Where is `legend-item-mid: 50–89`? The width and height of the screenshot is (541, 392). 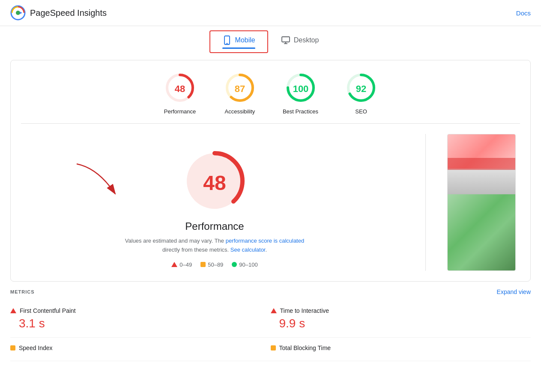 legend-item-mid: 50–89 is located at coordinates (212, 264).